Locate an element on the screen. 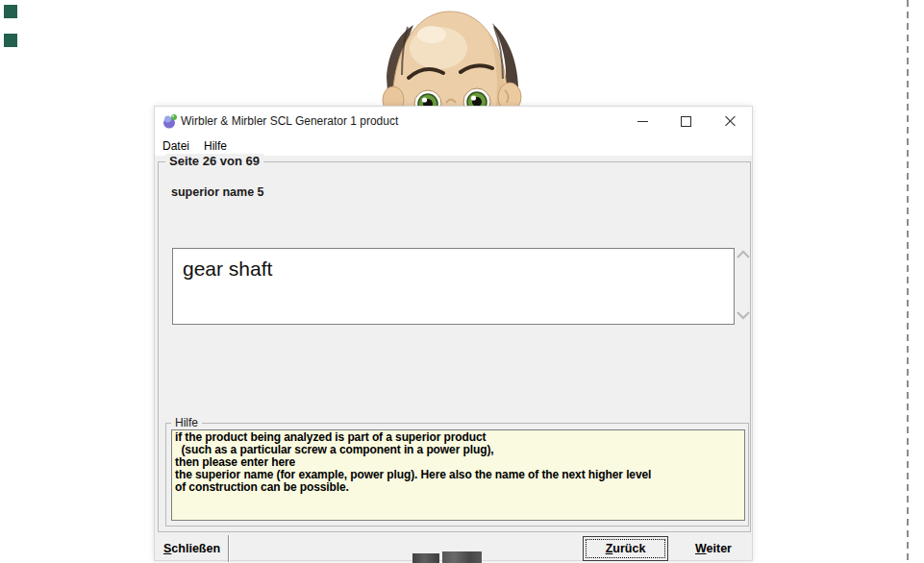 This screenshot has height=563, width=924. weiter-button: Weiter is located at coordinates (713, 549).